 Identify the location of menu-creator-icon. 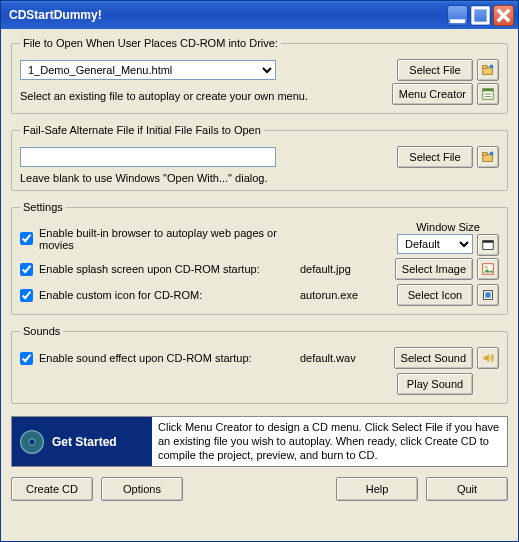
(488, 94).